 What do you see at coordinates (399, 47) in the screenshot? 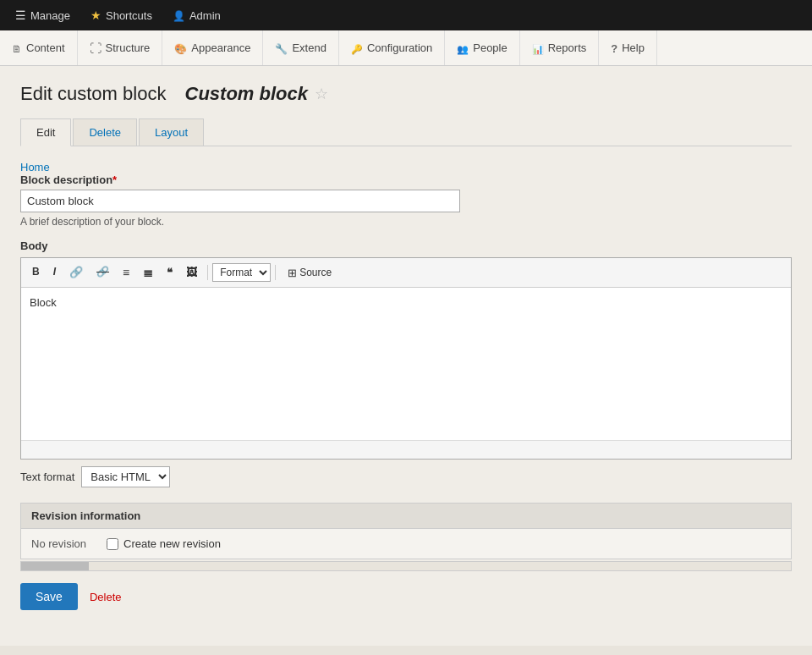
I see `nav-configuration-label: Configuration` at bounding box center [399, 47].